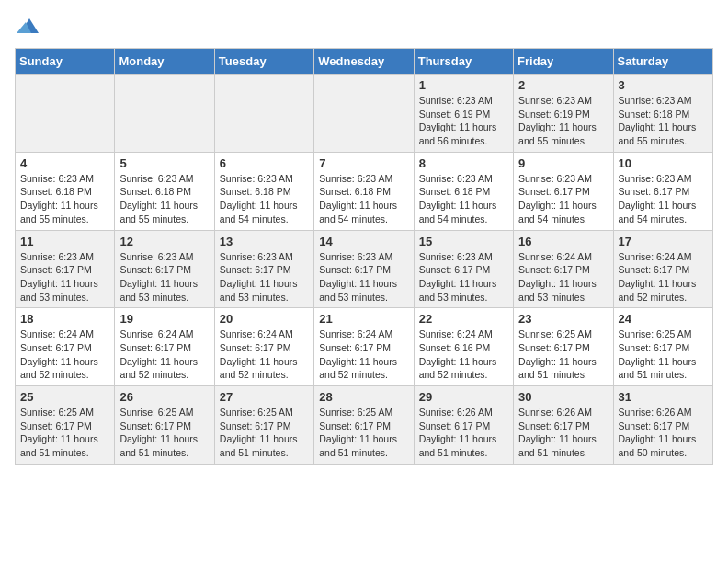 Image resolution: width=728 pixels, height=563 pixels. I want to click on calendar-cell: 3Sunrise: 6:23 AM Sunset: 6:18 PM Daylig…, so click(663, 114).